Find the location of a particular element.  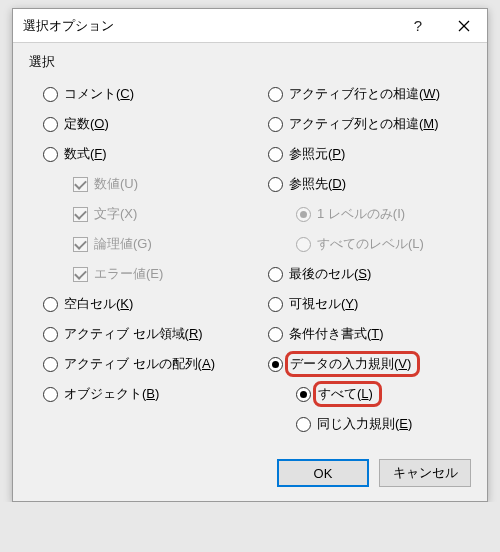

radio-objects: オブジェクト(B) is located at coordinates (138, 394).